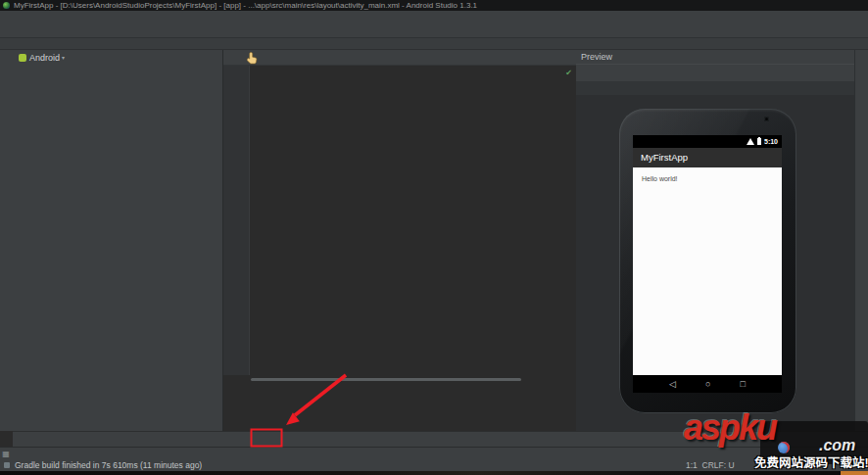 Image resolution: width=868 pixels, height=475 pixels. Describe the element at coordinates (715, 88) in the screenshot. I see `preview-zoom-toolbar` at that location.